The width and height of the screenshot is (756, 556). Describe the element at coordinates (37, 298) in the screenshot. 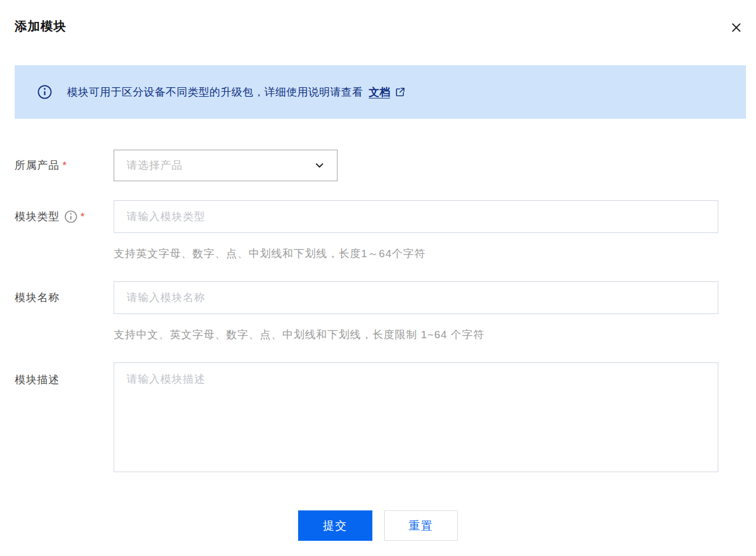

I see `module-name-label: 模块名称` at that location.